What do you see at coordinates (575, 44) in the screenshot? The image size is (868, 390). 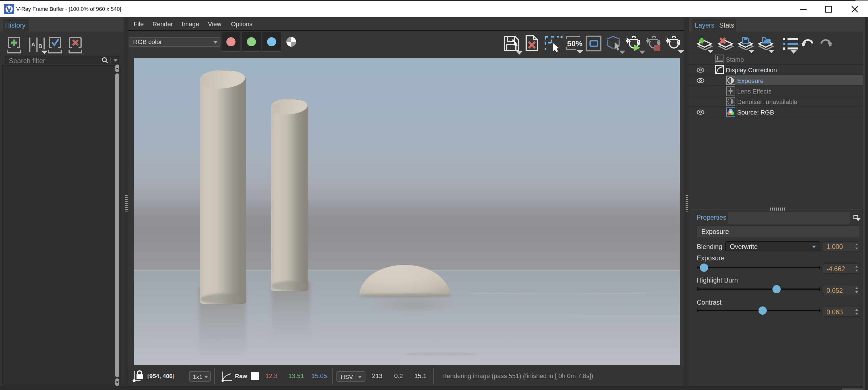 I see `svg-text: 50%` at bounding box center [575, 44].